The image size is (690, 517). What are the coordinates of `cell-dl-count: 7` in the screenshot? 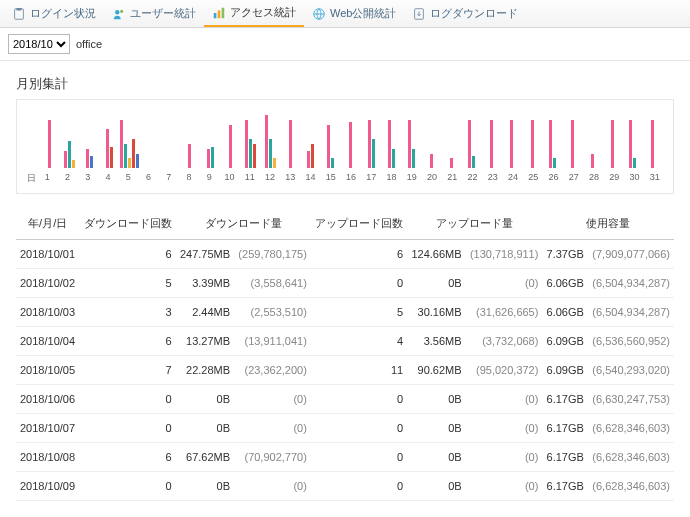 It's located at (127, 370).